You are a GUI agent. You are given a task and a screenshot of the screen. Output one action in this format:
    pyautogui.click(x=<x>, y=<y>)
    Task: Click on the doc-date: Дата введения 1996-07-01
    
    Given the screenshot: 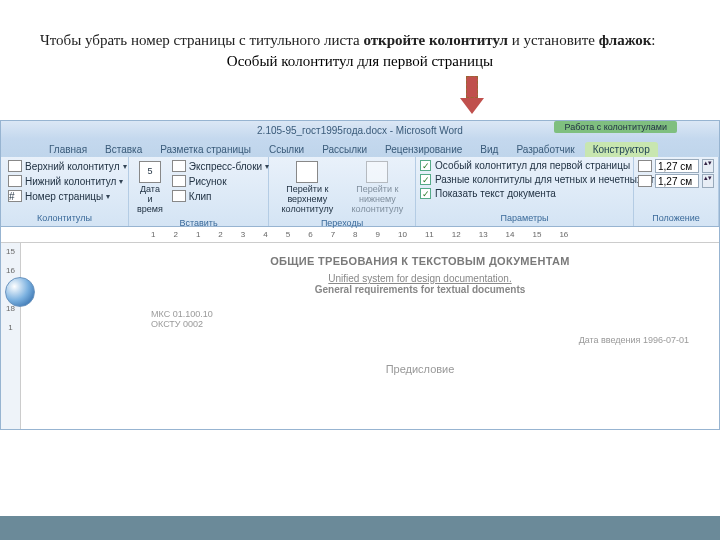 What is the action you would take?
    pyautogui.click(x=420, y=340)
    